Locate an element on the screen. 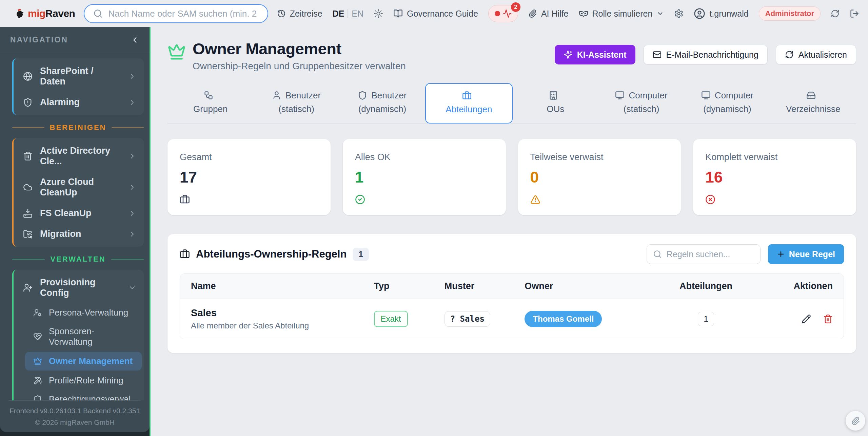  mail-icon is located at coordinates (657, 55).